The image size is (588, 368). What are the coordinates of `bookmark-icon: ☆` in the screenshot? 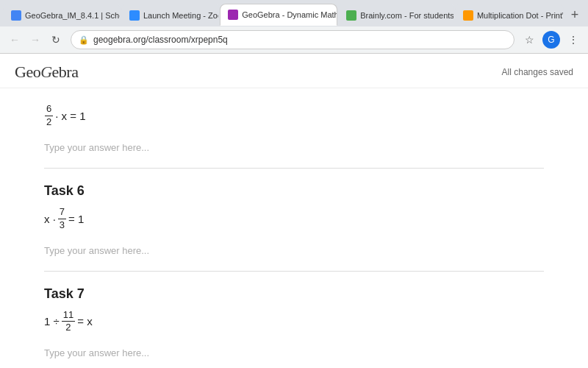 It's located at (529, 40).